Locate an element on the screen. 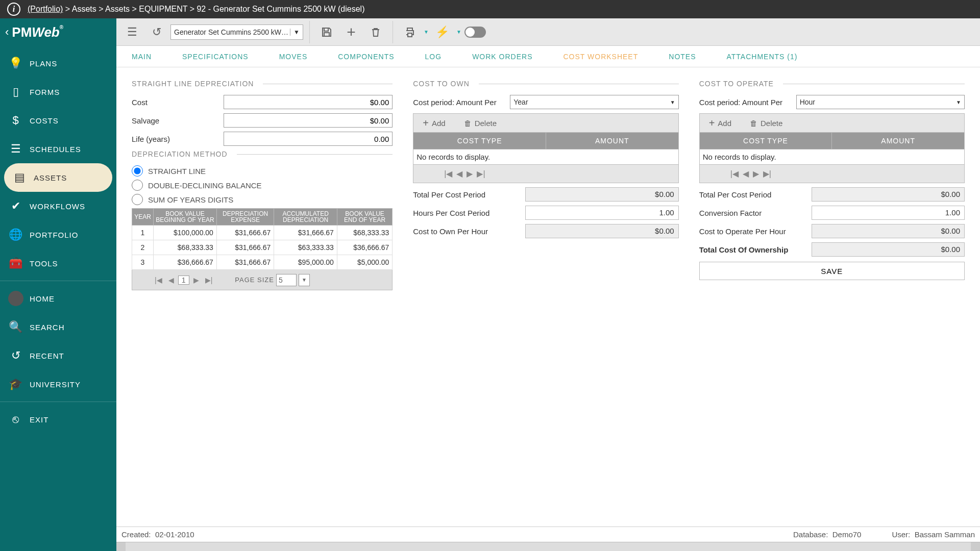 This screenshot has height=551, width=980. tab-notes: NOTES is located at coordinates (682, 56).